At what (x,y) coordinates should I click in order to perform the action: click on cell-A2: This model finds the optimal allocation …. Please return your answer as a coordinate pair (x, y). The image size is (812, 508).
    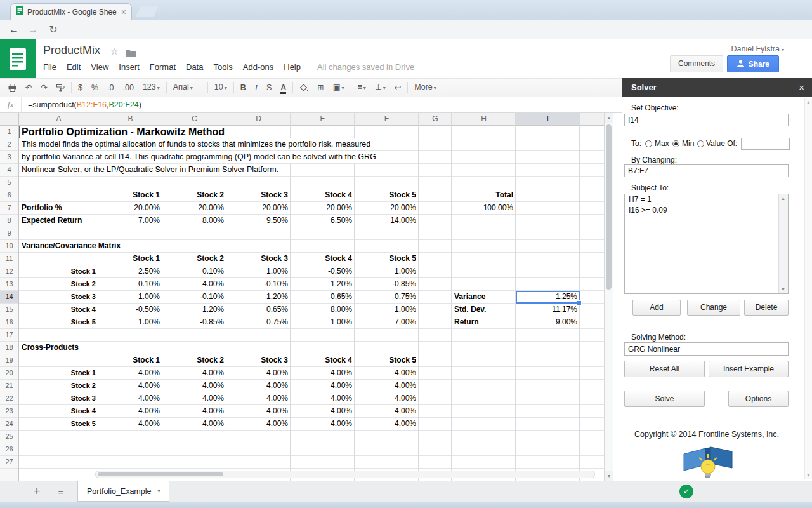
    Looking at the image, I should click on (197, 145).